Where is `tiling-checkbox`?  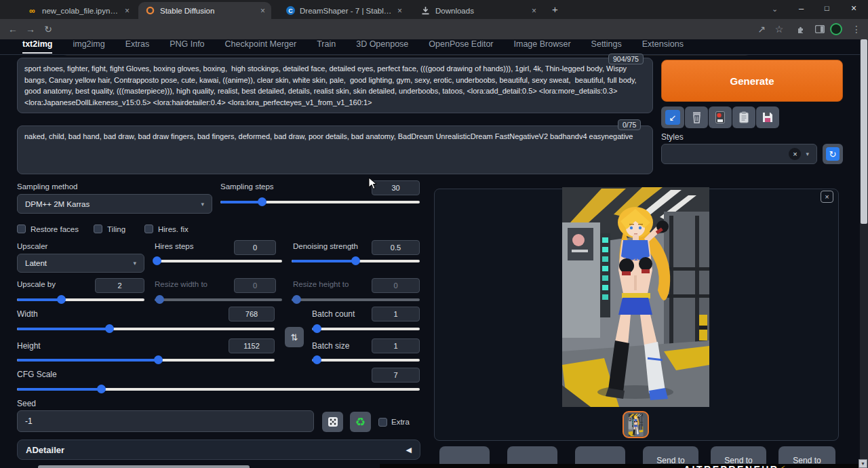
tiling-checkbox is located at coordinates (98, 229).